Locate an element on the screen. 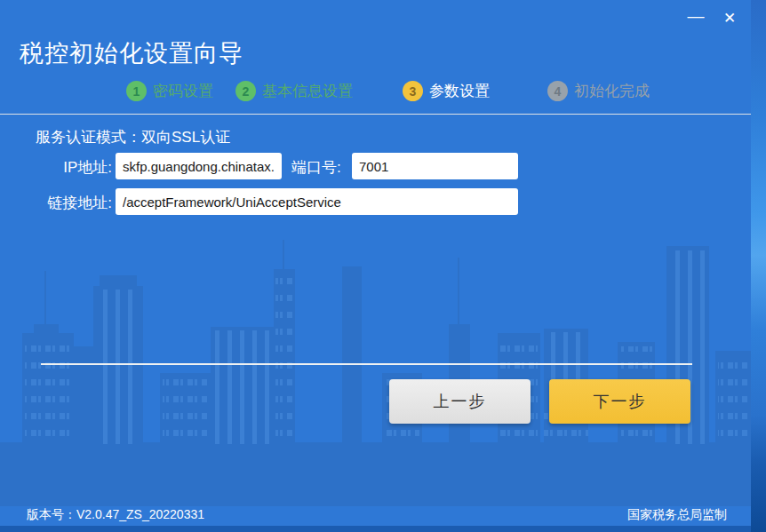  footer-bar: 版本号：V2.0.47_ZS_20220331 国家税务总局监制 is located at coordinates (375, 515).